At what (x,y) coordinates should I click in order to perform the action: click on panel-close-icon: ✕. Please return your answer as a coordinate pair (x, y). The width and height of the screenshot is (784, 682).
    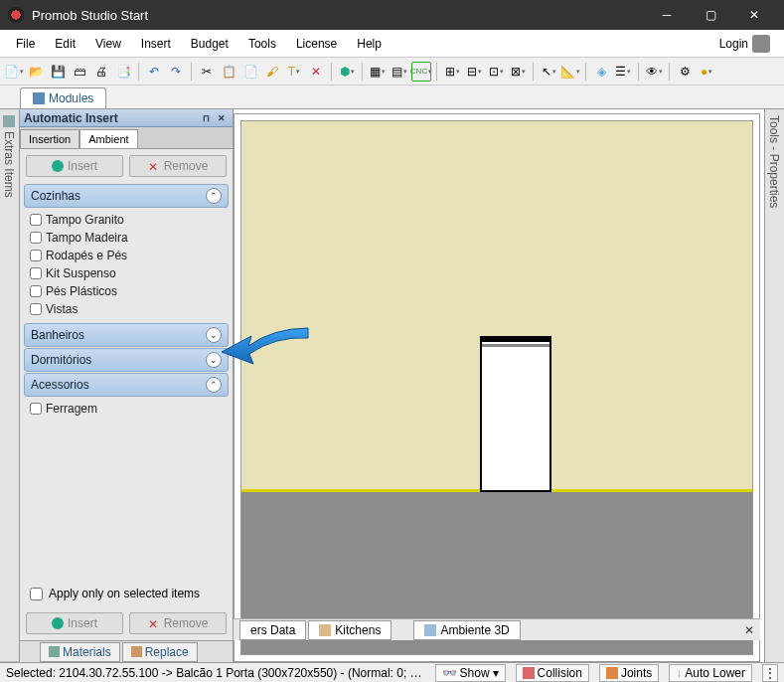
    Looking at the image, I should click on (222, 118).